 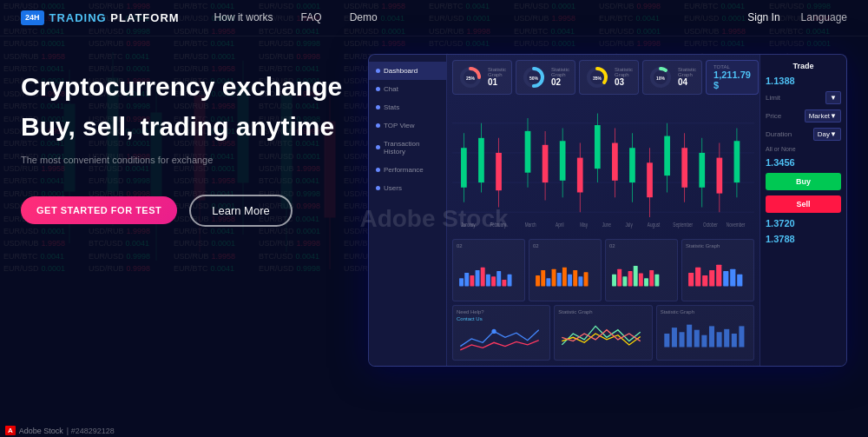 I want to click on bottom-bottom-row: Need Help? Contact Us Statistic Graph, so click(x=603, y=335).